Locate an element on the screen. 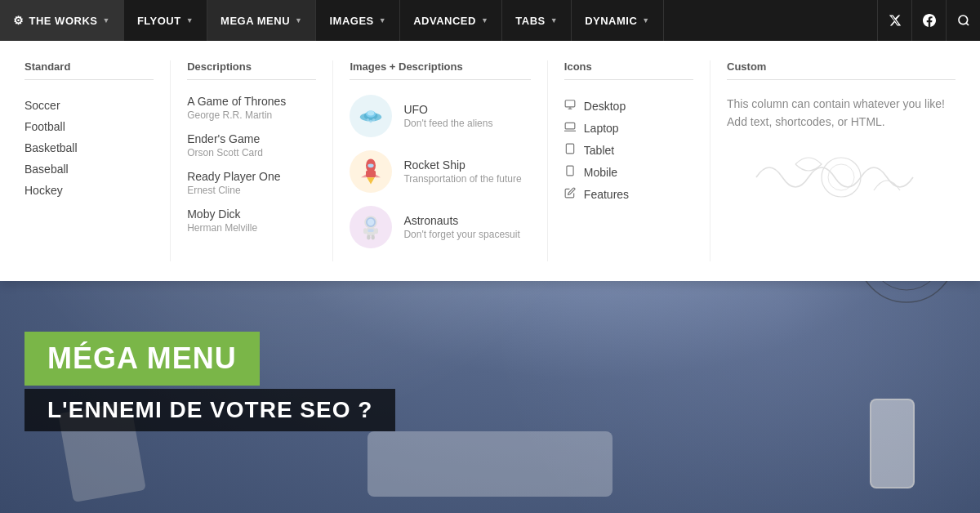  nav-item-dynamic: DYNAMIC ▼ is located at coordinates (617, 20).